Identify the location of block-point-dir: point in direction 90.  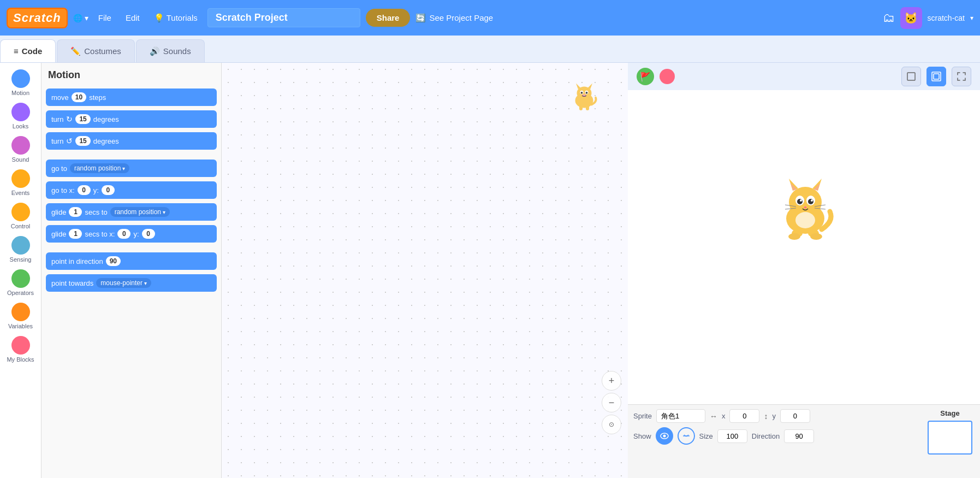
(131, 261).